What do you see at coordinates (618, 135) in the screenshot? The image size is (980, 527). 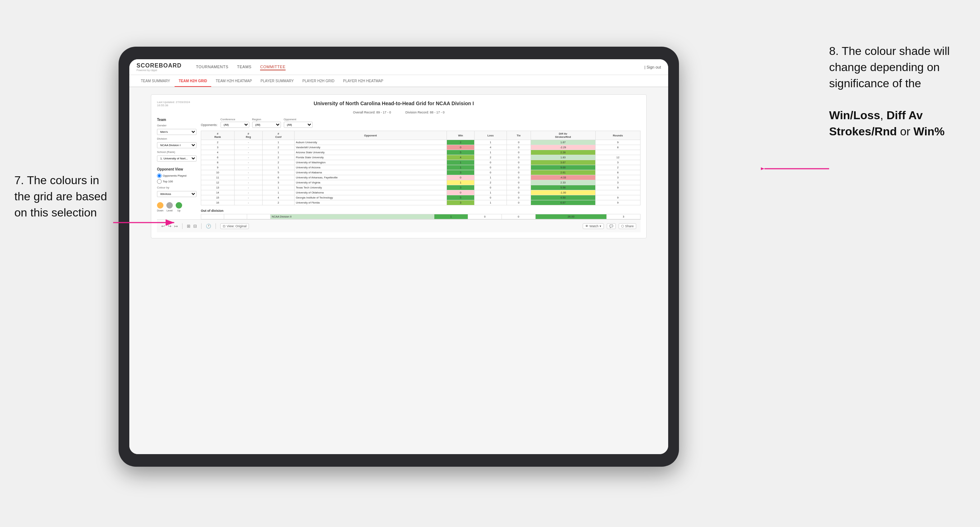 I see `col-rounds: Rounds` at bounding box center [618, 135].